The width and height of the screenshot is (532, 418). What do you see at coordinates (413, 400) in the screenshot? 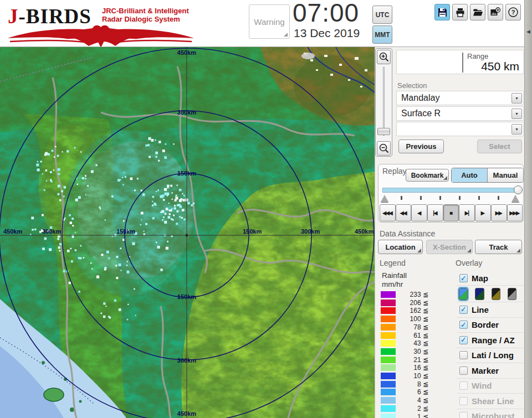
I see `legend-value: 4 ≦` at bounding box center [413, 400].